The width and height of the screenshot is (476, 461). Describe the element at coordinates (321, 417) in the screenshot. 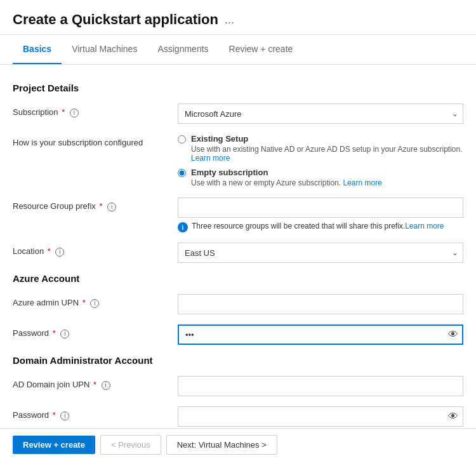

I see `domain-password-control: 👁` at that location.